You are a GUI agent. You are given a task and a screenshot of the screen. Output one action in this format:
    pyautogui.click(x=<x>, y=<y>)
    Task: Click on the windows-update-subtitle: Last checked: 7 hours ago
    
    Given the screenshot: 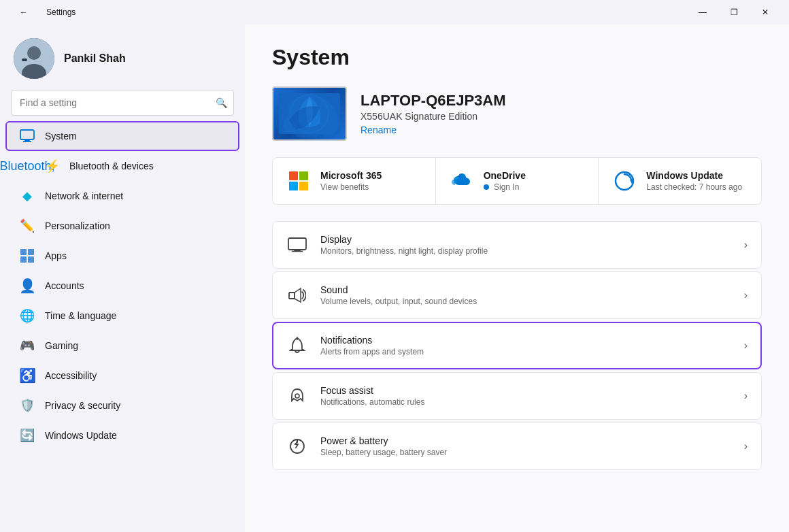 What is the action you would take?
    pyautogui.click(x=694, y=187)
    